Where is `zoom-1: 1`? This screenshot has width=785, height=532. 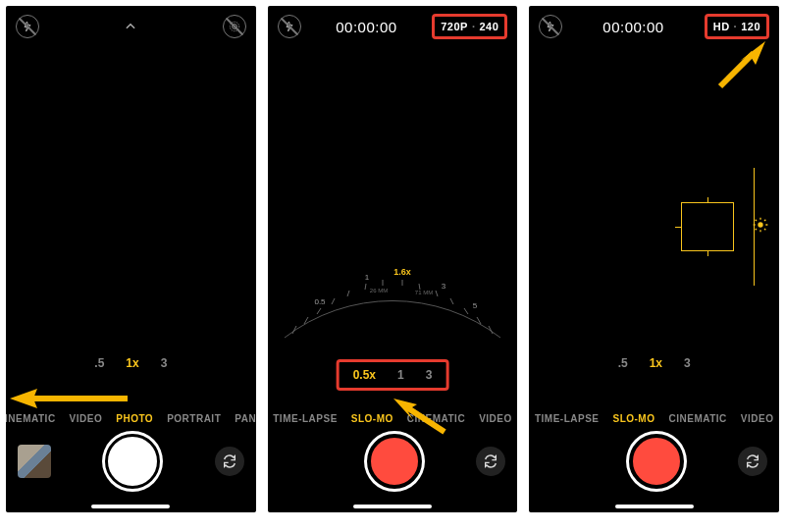 zoom-1: 1 is located at coordinates (400, 375).